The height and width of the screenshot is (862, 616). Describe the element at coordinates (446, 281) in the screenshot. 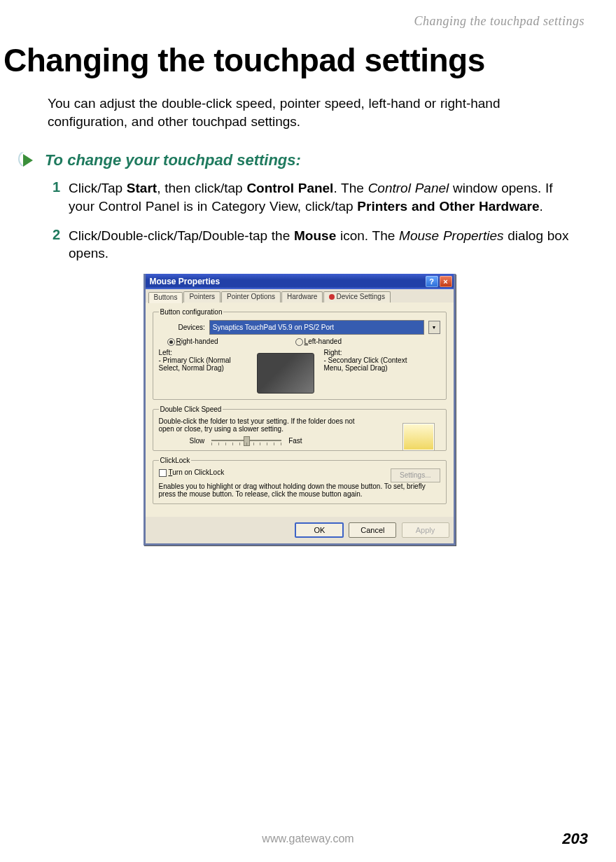

I see `close-button: ×` at that location.